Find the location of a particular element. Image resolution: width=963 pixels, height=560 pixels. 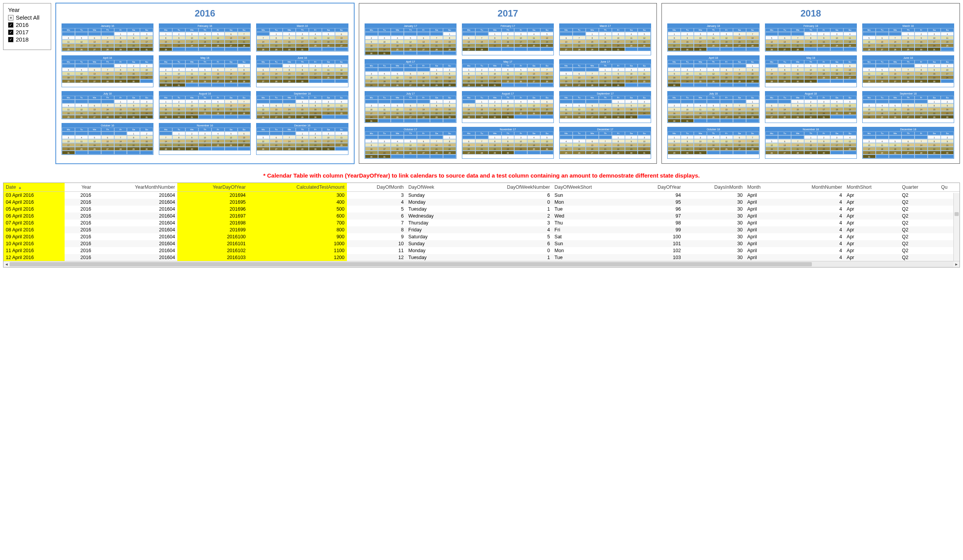

table-row: 05 April 201620162016042016965005Tuesday… is located at coordinates (482, 209).